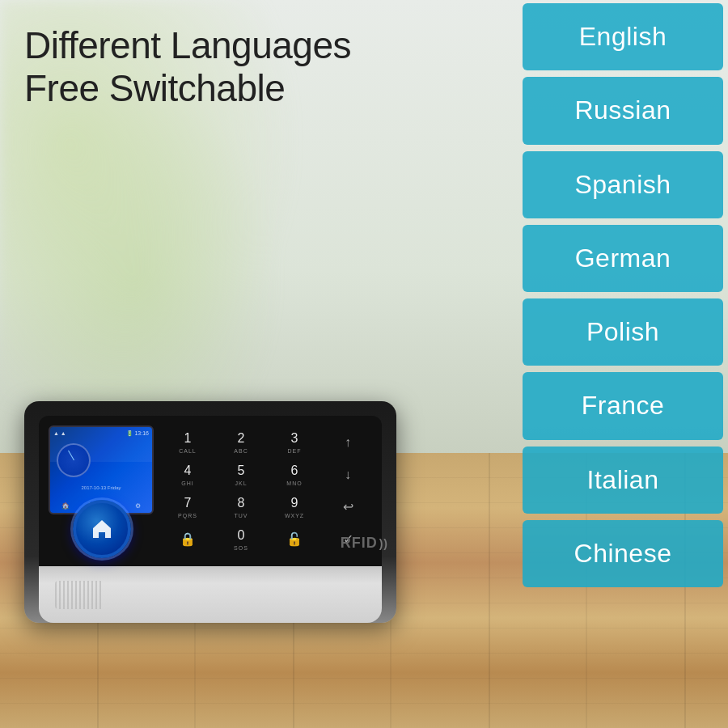 This screenshot has width=728, height=728. What do you see at coordinates (623, 332) in the screenshot?
I see `lang-btn-polish: Polish` at bounding box center [623, 332].